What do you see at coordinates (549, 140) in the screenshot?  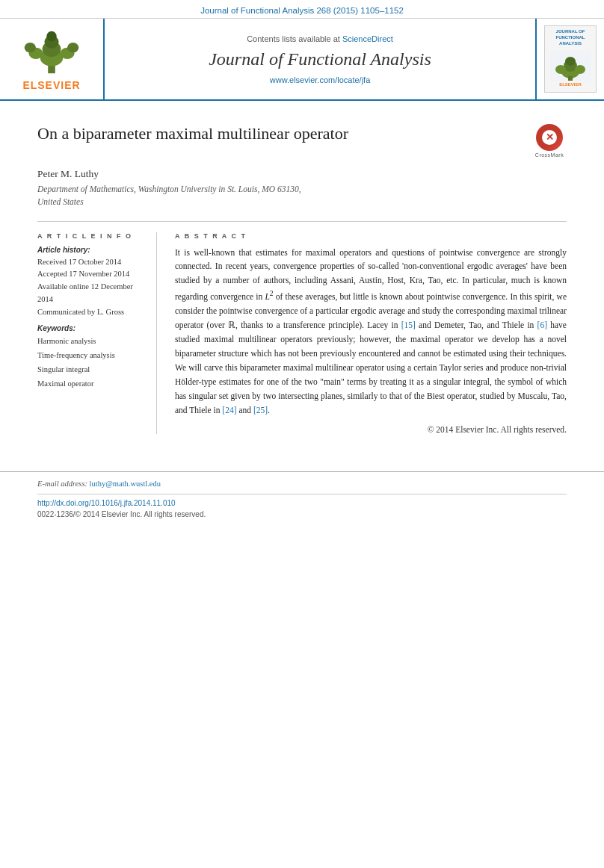 I see `crossmark-badge: ✕ CrossMark` at bounding box center [549, 140].